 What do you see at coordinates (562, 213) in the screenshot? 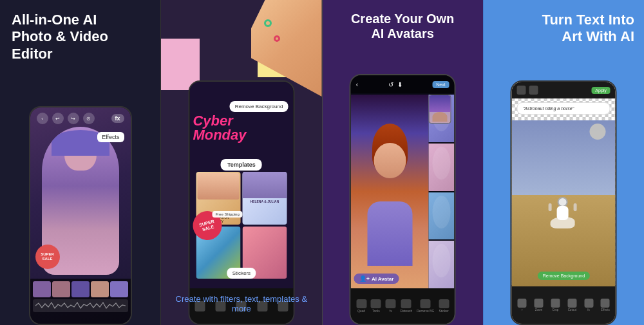
I see `astronaut-torso` at bounding box center [562, 213].